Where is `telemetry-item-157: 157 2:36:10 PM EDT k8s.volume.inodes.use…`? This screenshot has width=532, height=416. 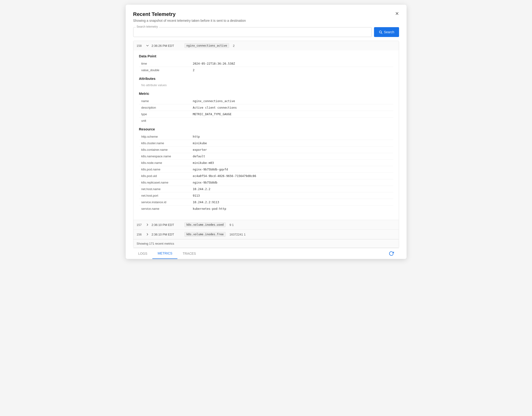 telemetry-item-157: 157 2:36:10 PM EDT k8s.volume.inodes.use… is located at coordinates (266, 225).